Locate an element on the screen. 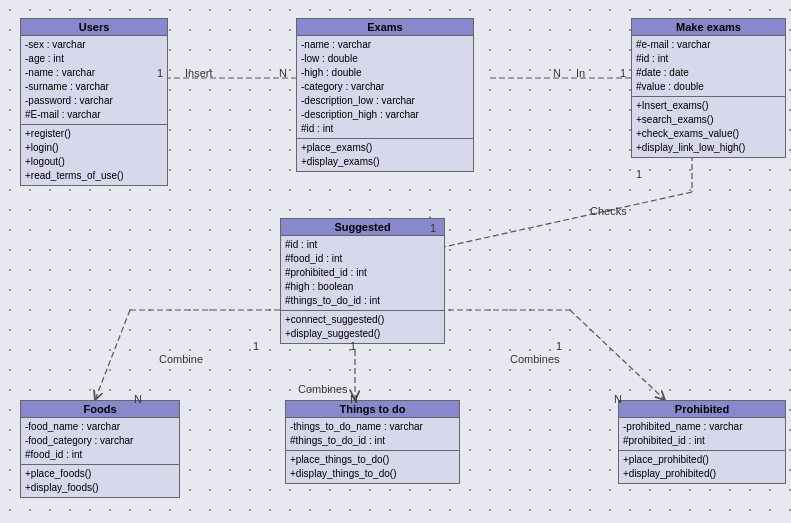 The width and height of the screenshot is (791, 523). one-combine1: 1 is located at coordinates (256, 346).